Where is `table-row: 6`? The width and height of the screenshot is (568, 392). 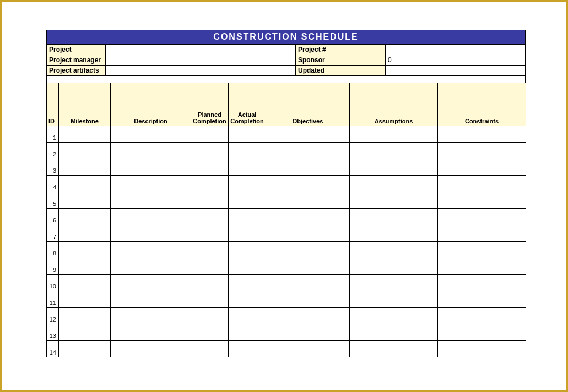 table-row: 6 is located at coordinates (286, 216).